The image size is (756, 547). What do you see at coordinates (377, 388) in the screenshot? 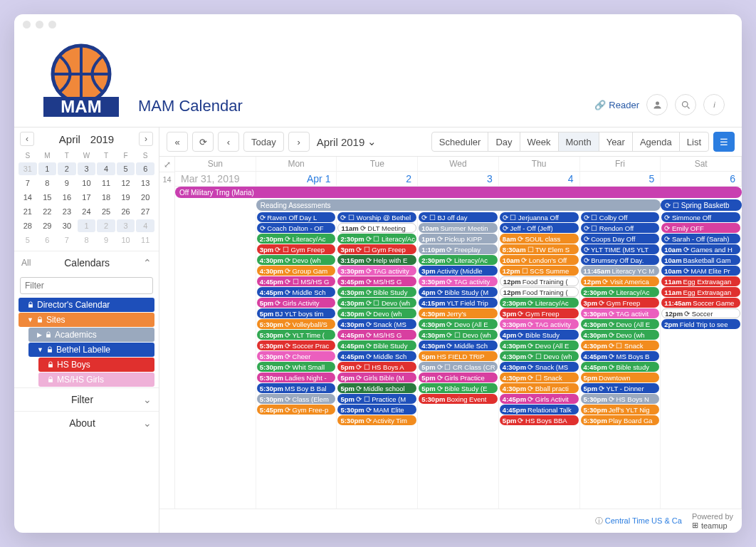
I see `event: 5pm ⟳ Middle school` at bounding box center [377, 388].